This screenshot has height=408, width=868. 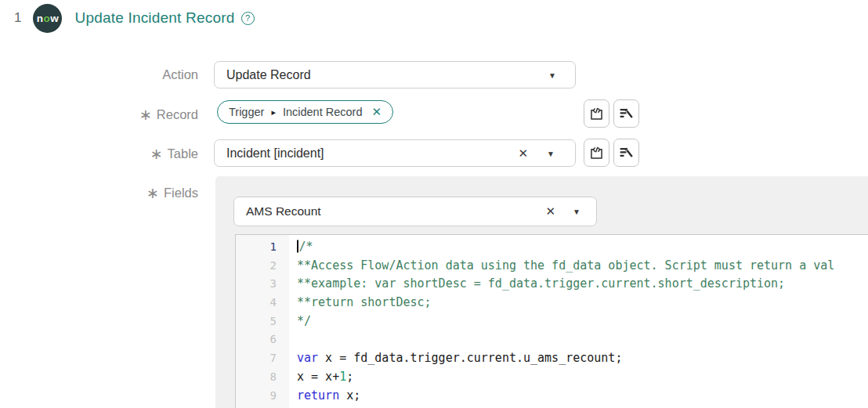 What do you see at coordinates (395, 153) in the screenshot?
I see `table-input: Incident [incident] ✕ ▼` at bounding box center [395, 153].